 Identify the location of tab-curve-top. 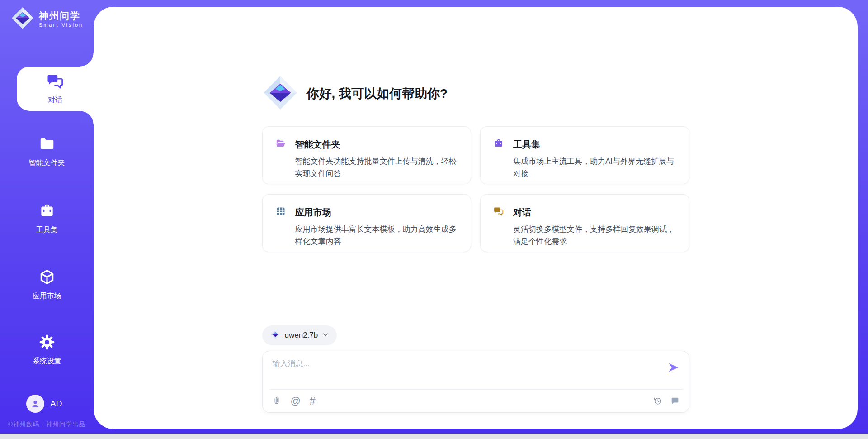
(87, 60).